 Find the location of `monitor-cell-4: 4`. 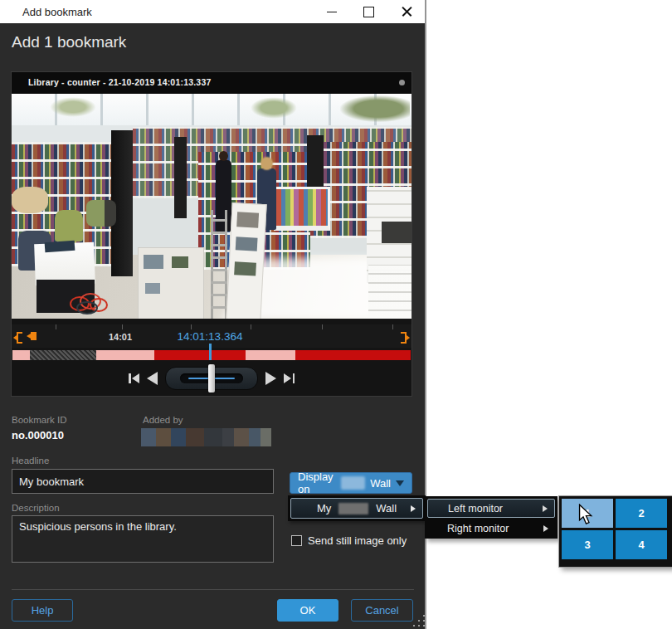

monitor-cell-4: 4 is located at coordinates (641, 544).